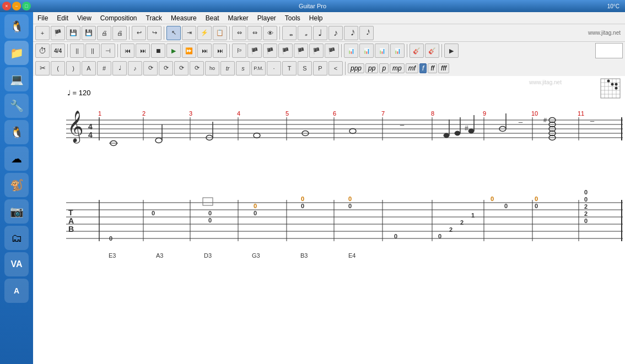  What do you see at coordinates (371, 68) in the screenshot?
I see `dyn-pp: pp` at bounding box center [371, 68].